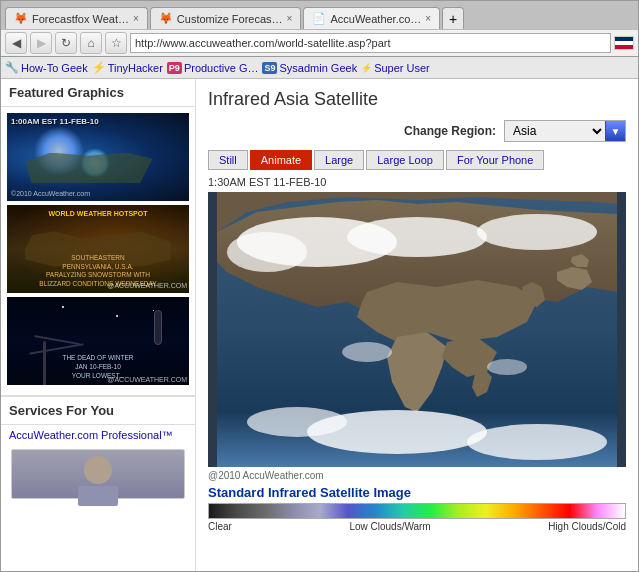  I want to click on tab-3-title: AccuWeather.co…, so click(376, 19).